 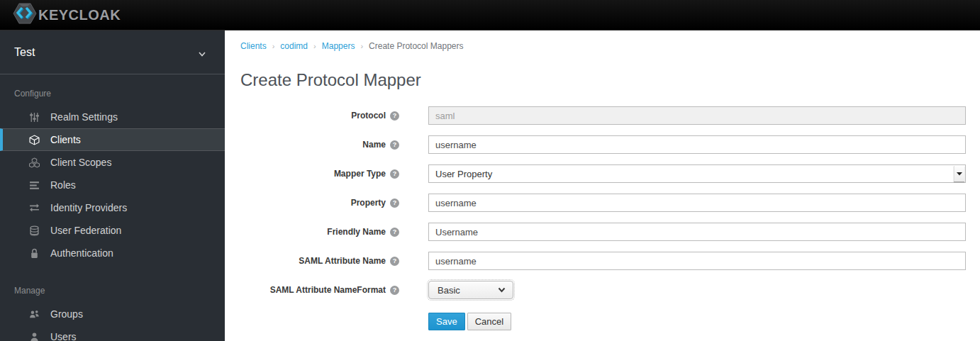 What do you see at coordinates (112, 117) in the screenshot?
I see `sidebar-item-realm-settings: Realm Settings` at bounding box center [112, 117].